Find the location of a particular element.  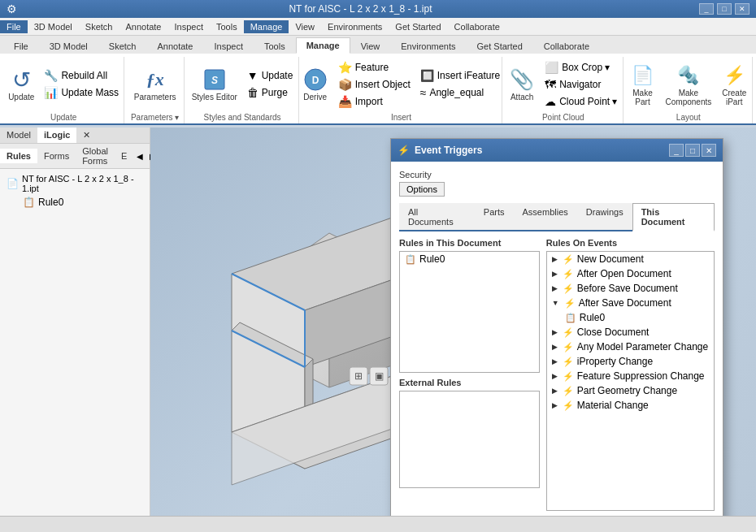

menu-collaborate: Collaborate is located at coordinates (477, 27).